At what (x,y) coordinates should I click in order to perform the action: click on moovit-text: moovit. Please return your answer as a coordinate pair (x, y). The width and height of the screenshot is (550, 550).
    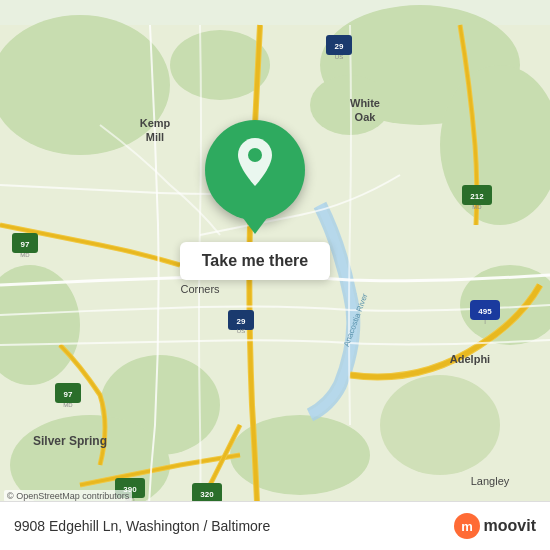
    Looking at the image, I should click on (510, 526).